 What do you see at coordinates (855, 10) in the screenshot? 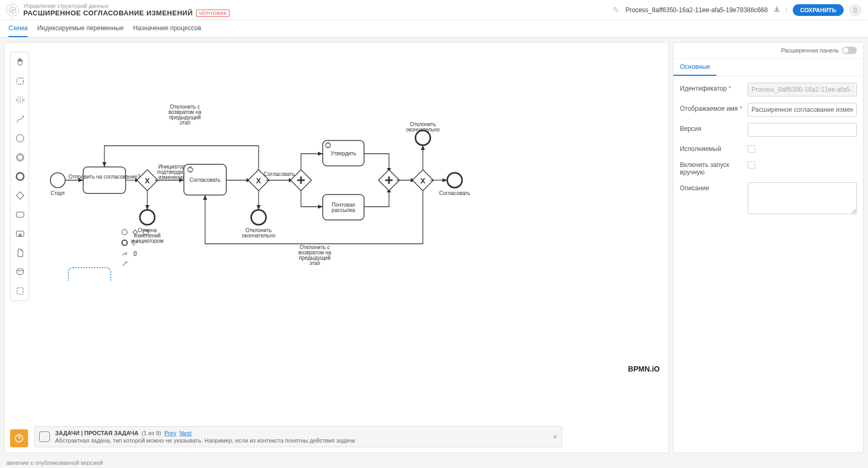
I see `delete-button` at bounding box center [855, 10].